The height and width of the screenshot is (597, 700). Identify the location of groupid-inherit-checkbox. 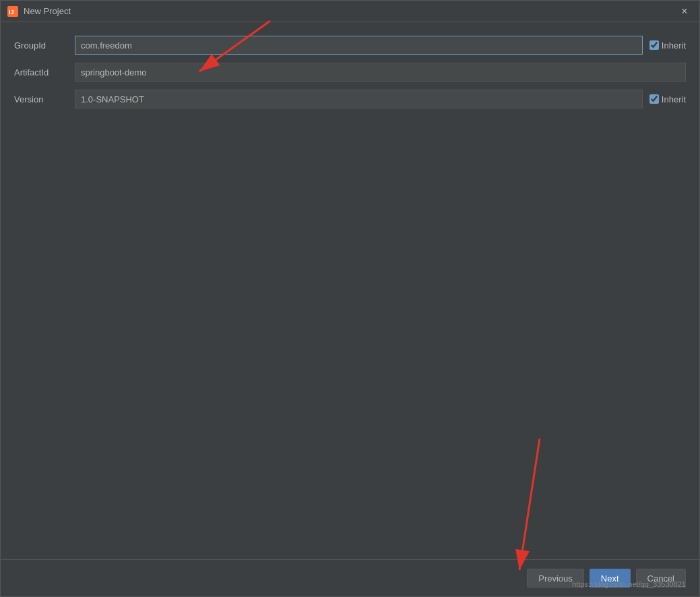
(654, 45).